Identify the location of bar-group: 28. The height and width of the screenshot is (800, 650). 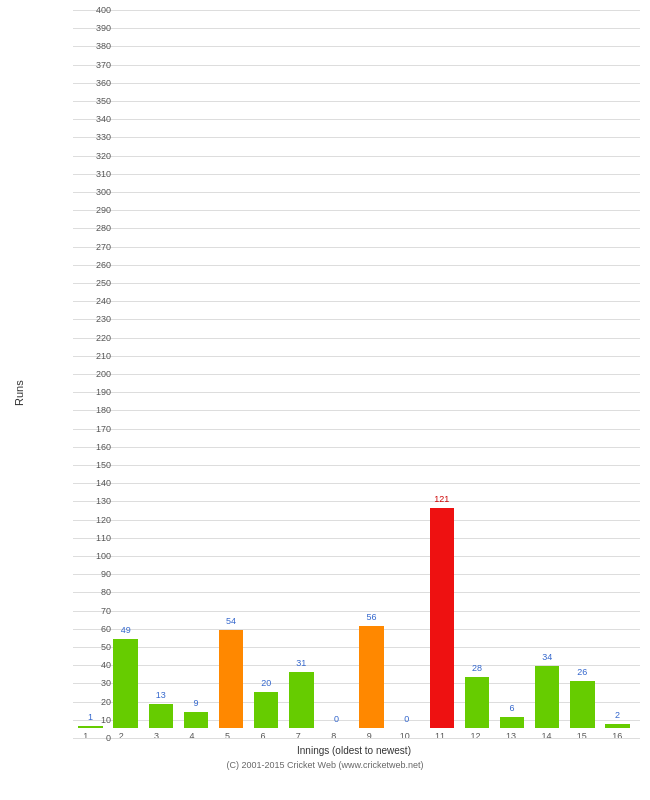
(476, 369).